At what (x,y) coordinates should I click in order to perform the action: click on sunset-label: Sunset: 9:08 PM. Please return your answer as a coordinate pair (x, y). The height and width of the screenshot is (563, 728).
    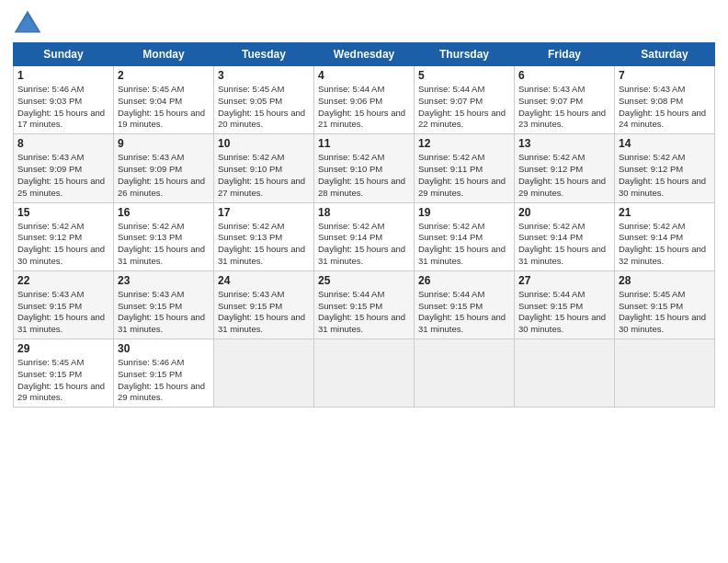
    Looking at the image, I should click on (651, 101).